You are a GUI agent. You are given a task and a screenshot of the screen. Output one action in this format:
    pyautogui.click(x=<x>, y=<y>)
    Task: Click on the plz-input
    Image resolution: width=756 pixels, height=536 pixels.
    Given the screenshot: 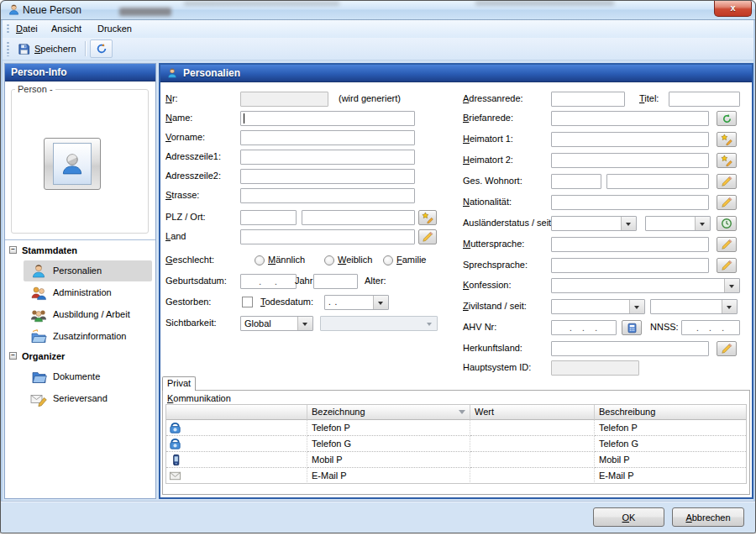 What is the action you would take?
    pyautogui.click(x=269, y=218)
    